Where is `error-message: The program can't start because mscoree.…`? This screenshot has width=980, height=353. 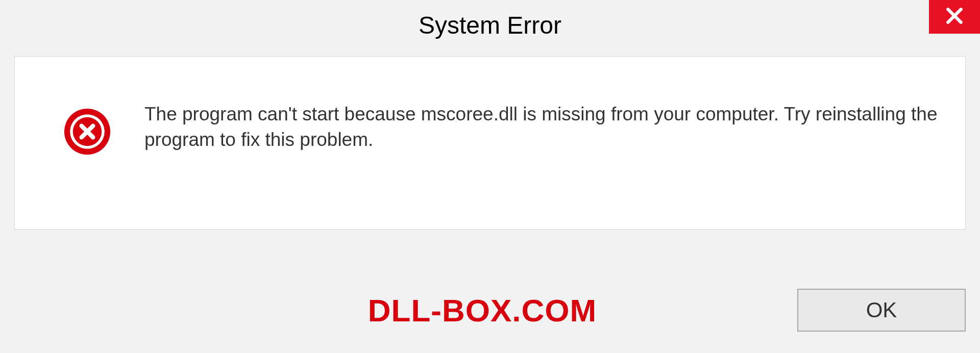
error-message: The program can't start because mscoree.… is located at coordinates (542, 127).